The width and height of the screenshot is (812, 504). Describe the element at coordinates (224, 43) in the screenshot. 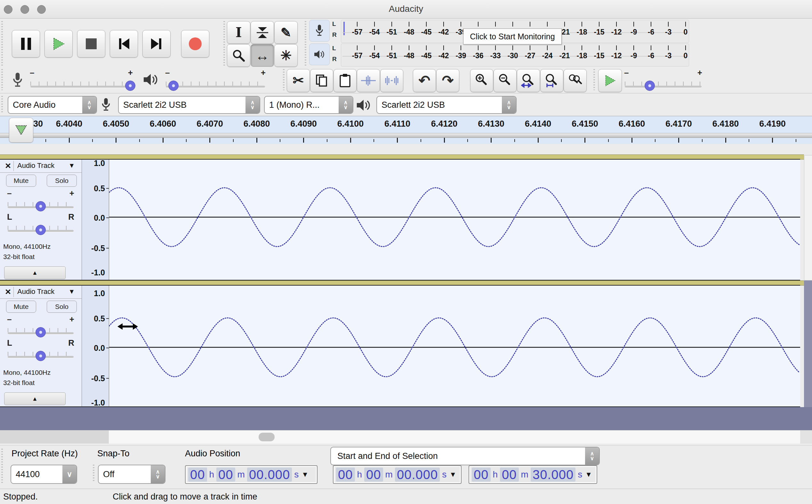

I see `tools-toolbar-grip` at that location.